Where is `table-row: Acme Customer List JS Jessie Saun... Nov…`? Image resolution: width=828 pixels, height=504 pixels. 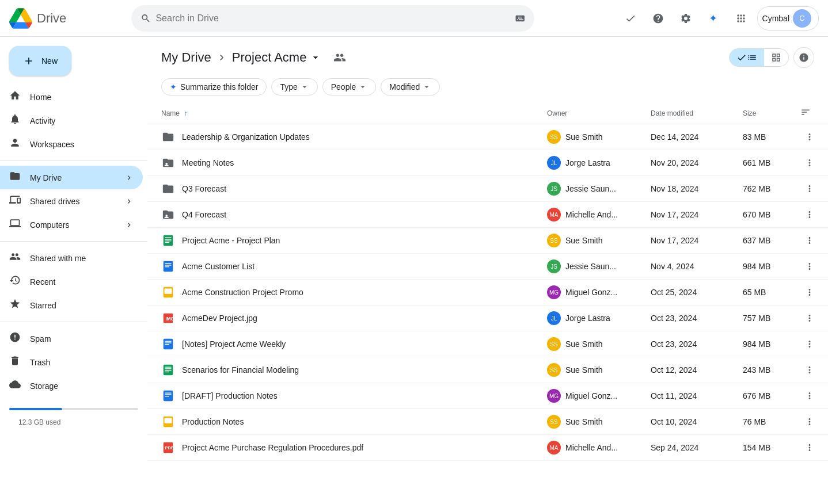 table-row: Acme Customer List JS Jessie Saun... Nov… is located at coordinates (488, 267).